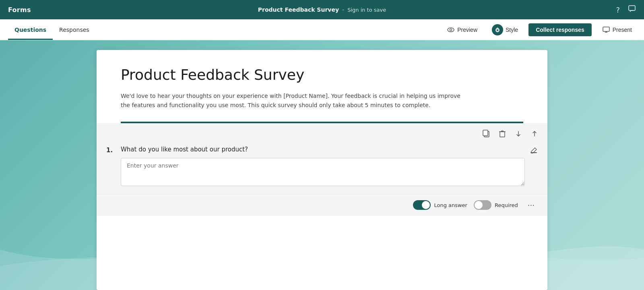 The height and width of the screenshot is (290, 644). I want to click on form-description: We'd love to hear your thoughts on your …, so click(302, 101).